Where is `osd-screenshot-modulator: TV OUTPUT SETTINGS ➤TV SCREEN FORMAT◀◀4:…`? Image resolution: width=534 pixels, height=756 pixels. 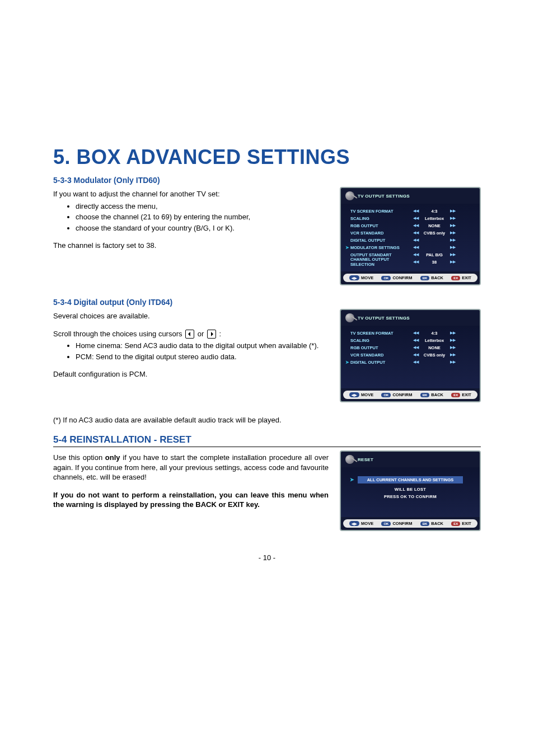
osd-screenshot-modulator: TV OUTPUT SETTINGS ➤TV SCREEN FORMAT◀◀4:… is located at coordinates (410, 236).